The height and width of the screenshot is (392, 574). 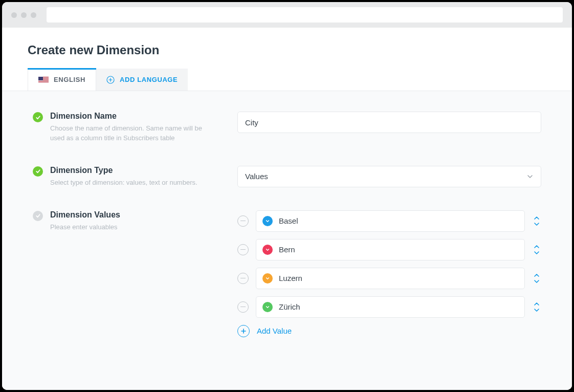 I want to click on window-max-dot, so click(x=34, y=15).